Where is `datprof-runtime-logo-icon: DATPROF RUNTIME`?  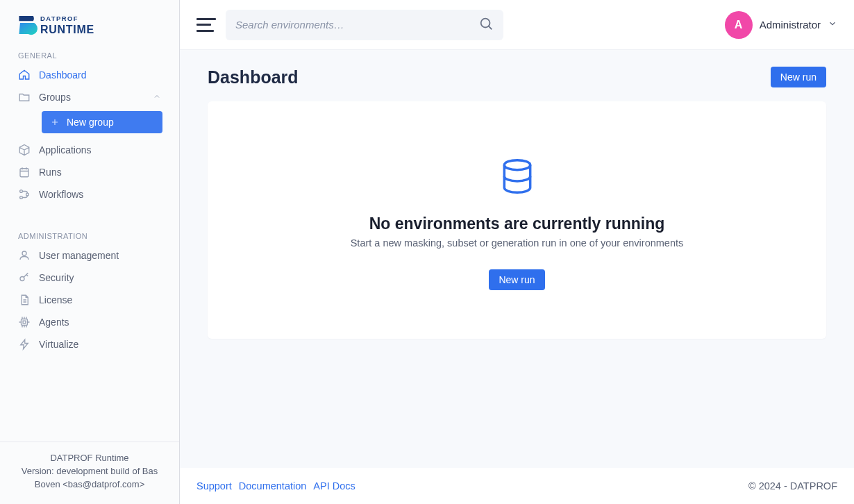 datprof-runtime-logo-icon: DATPROF RUNTIME is located at coordinates (74, 25).